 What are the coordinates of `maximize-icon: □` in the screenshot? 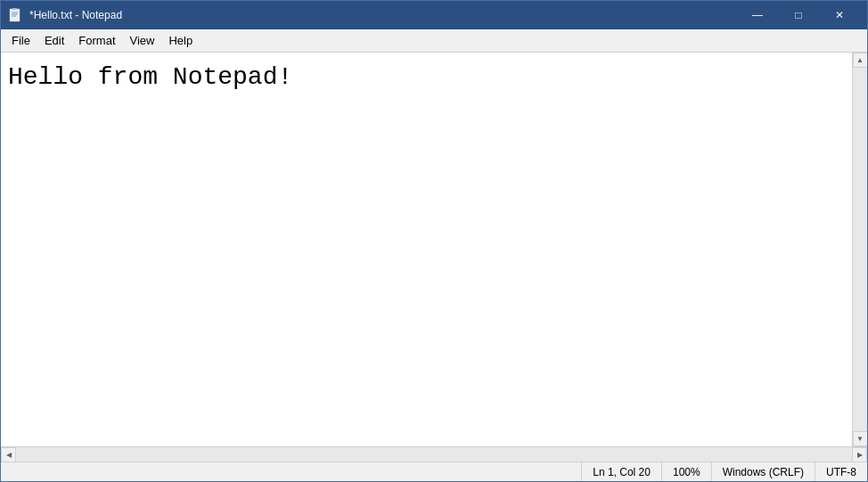 It's located at (798, 15).